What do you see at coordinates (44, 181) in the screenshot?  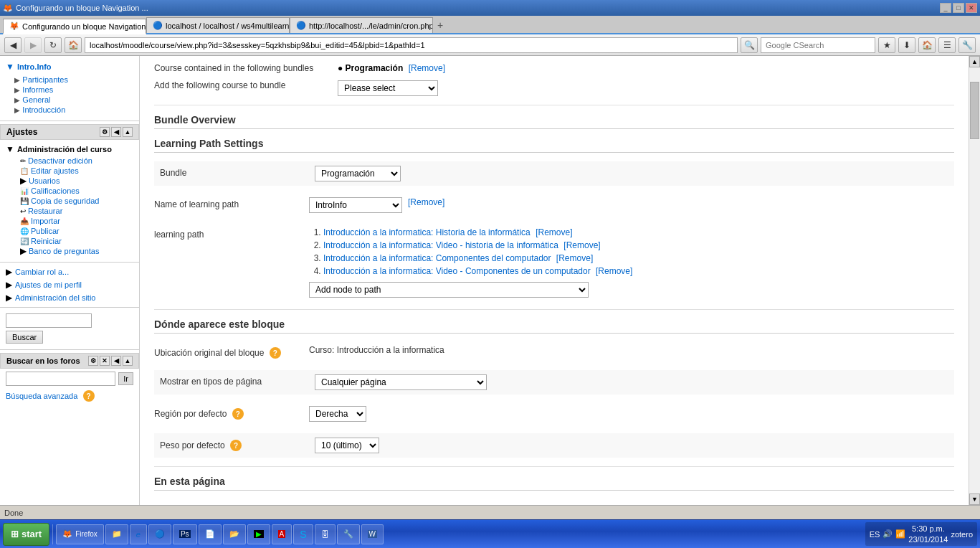 I see `usuarios-link: Usuarios` at bounding box center [44, 181].